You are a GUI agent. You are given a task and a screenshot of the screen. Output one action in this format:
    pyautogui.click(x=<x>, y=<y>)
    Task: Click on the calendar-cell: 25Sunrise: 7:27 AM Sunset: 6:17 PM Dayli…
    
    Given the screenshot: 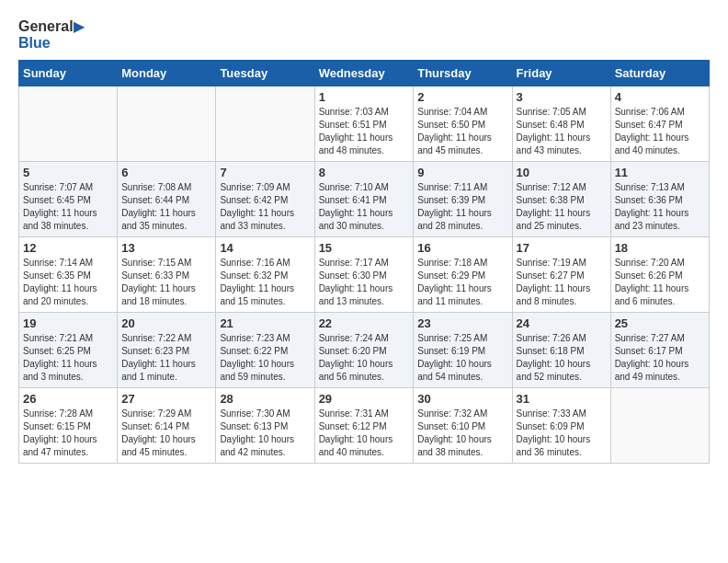 What is the action you would take?
    pyautogui.click(x=660, y=350)
    